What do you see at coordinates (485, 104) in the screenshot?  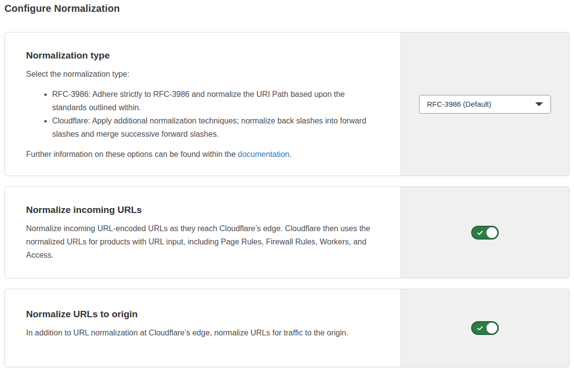 I see `card-normalization-type-panel: RFC-3986 (Default)` at bounding box center [485, 104].